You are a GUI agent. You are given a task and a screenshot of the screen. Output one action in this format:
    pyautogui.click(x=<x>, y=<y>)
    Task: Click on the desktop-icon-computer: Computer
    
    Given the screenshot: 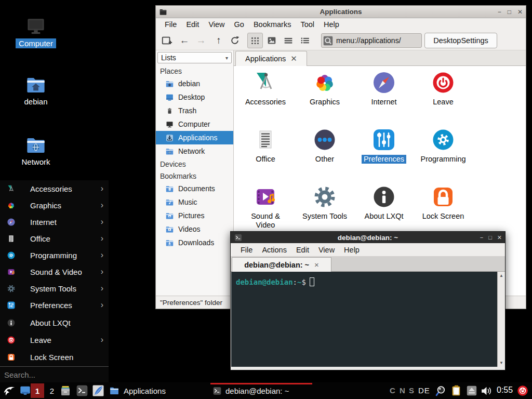 What is the action you would take?
    pyautogui.click(x=36, y=31)
    